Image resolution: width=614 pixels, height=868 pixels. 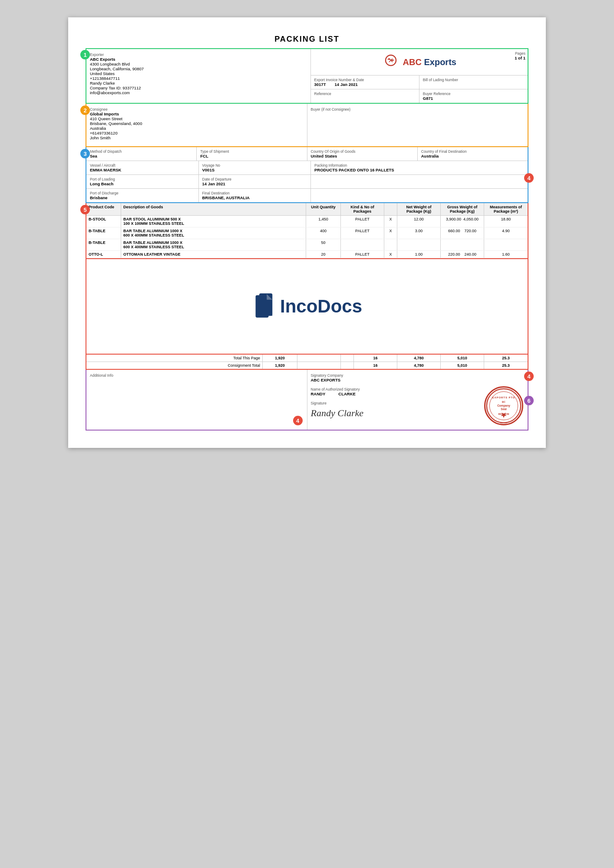 What do you see at coordinates (198, 55) in the screenshot?
I see `exporter-label: Exporter` at bounding box center [198, 55].